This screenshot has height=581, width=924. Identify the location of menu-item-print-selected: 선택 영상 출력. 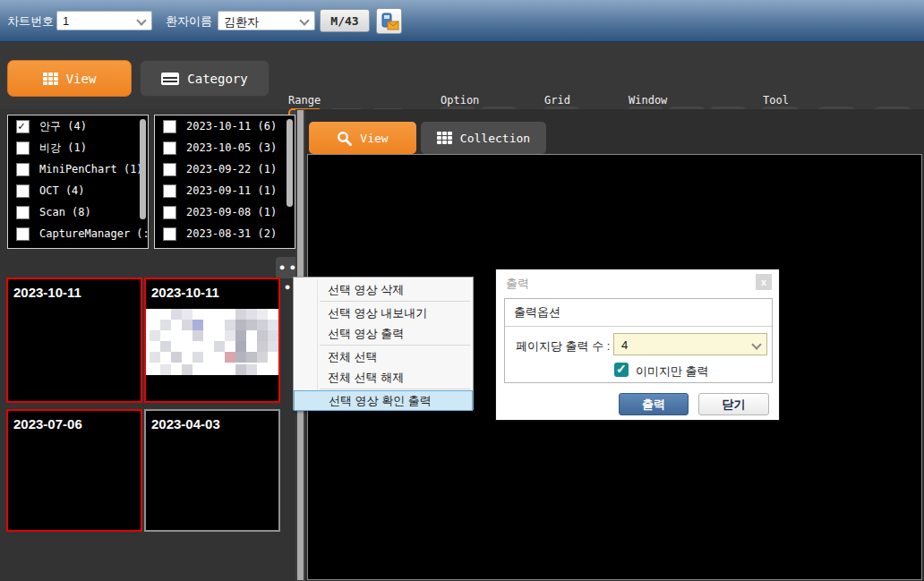
(383, 333).